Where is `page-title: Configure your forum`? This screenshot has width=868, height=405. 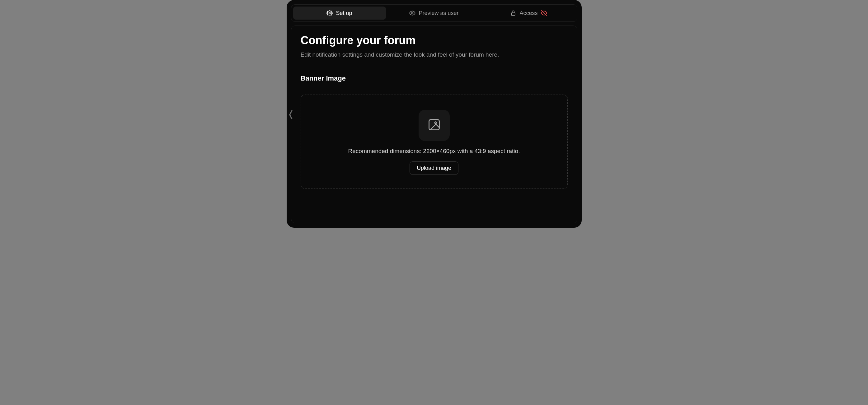 page-title: Configure your forum is located at coordinates (434, 40).